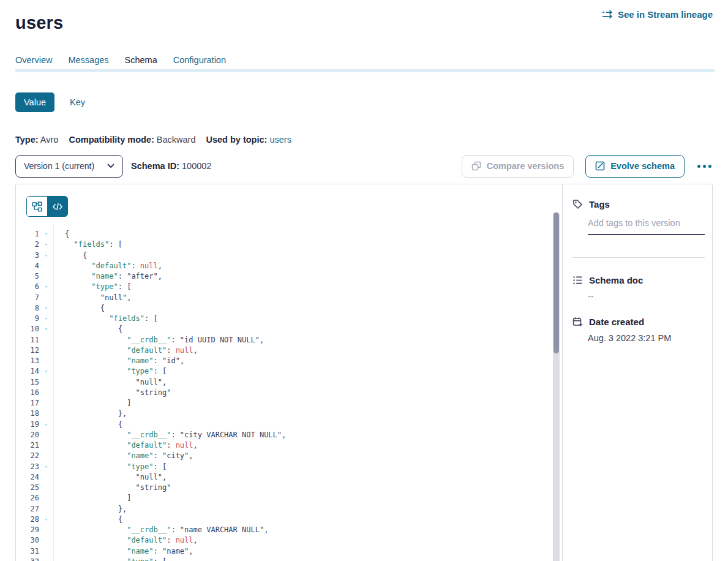 This screenshot has width=728, height=561. I want to click on line-number: 30, so click(28, 540).